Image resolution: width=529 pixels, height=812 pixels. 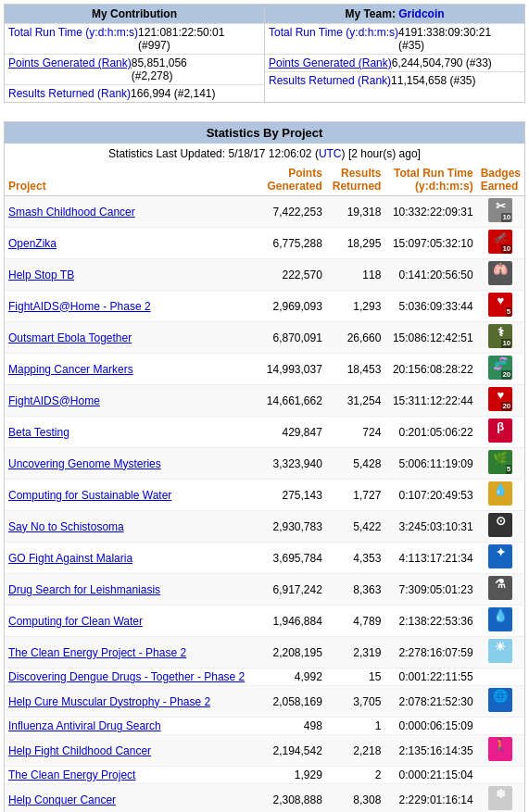 I want to click on points-label-right: Points Generated (Rank), so click(x=330, y=63).